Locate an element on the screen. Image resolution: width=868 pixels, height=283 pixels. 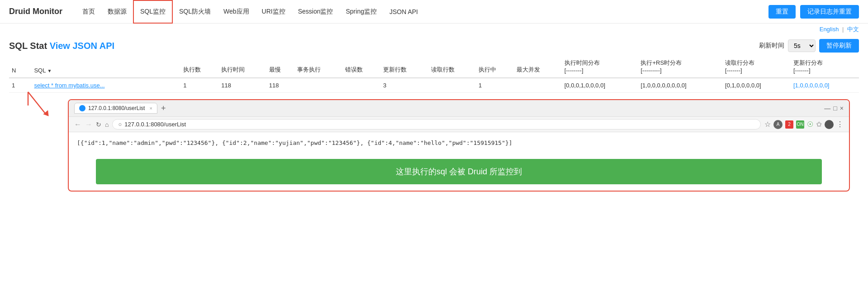
browser-titlebar: — □ × 127.0.0.1:8080/userList × + is located at coordinates (459, 109).